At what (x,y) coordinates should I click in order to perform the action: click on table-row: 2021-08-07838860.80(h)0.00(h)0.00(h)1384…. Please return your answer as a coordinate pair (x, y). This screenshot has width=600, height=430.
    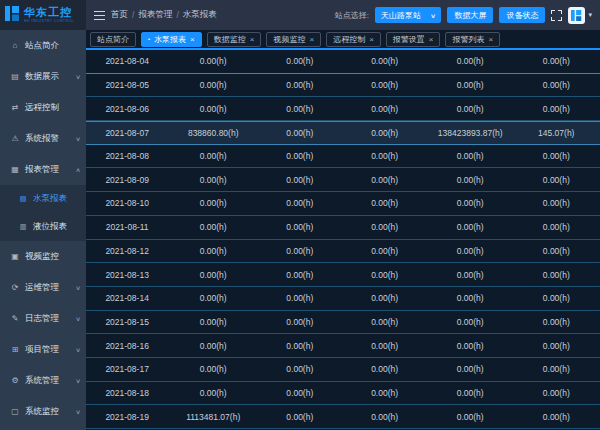
    Looking at the image, I should click on (343, 133).